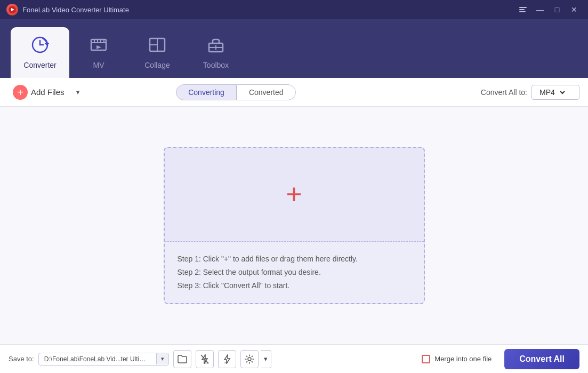 This screenshot has width=588, height=373. What do you see at coordinates (48, 92) in the screenshot?
I see `add-files-label: Add Files` at bounding box center [48, 92].